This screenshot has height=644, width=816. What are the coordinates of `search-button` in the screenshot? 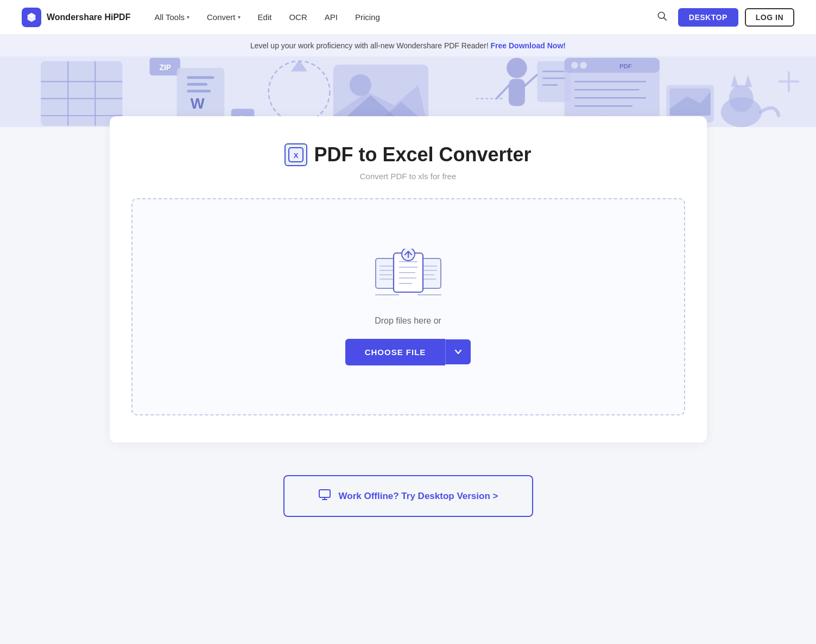 It's located at (662, 17).